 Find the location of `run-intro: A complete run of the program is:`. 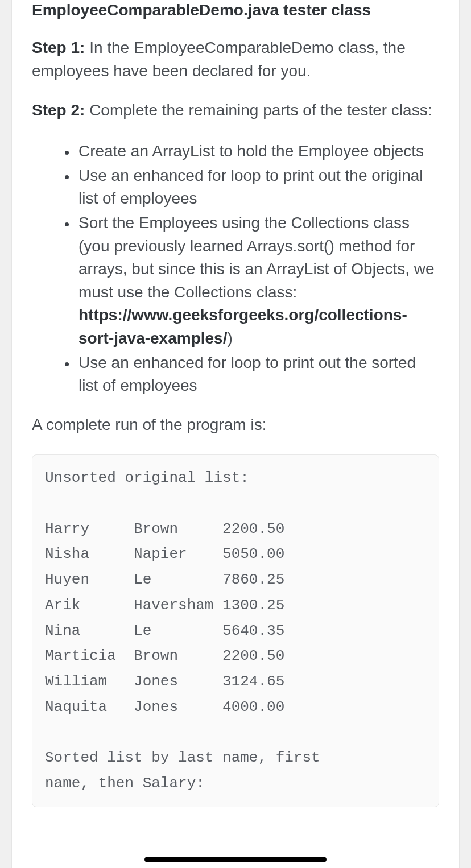

run-intro: A complete run of the program is: is located at coordinates (236, 425).